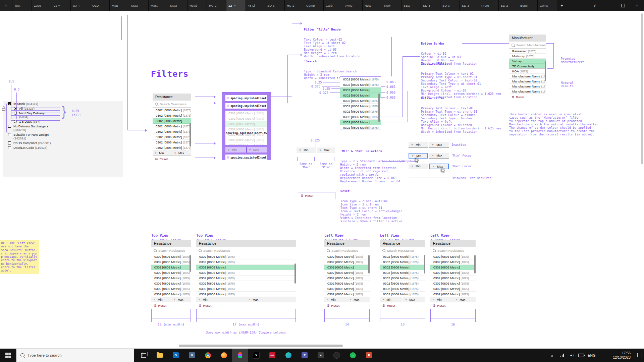 This screenshot has height=362, width=644. What do you see at coordinates (176, 355) in the screenshot?
I see `outlook-icon: O` at bounding box center [176, 355].